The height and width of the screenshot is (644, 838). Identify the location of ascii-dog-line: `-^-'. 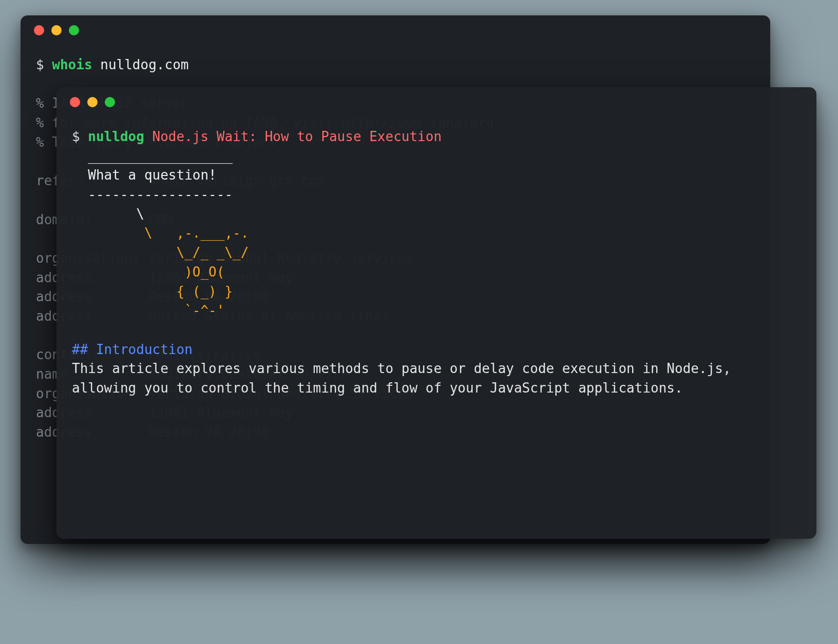
(148, 310).